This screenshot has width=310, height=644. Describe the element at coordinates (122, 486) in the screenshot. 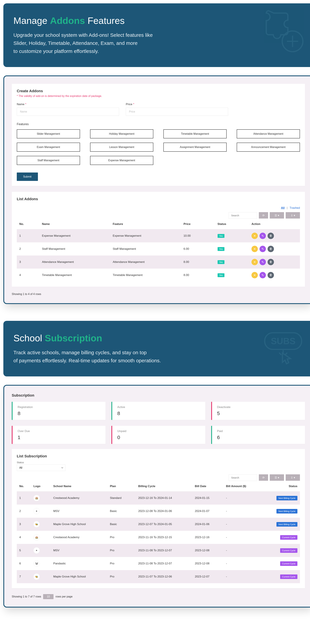

I see `col-plan: Plan` at that location.